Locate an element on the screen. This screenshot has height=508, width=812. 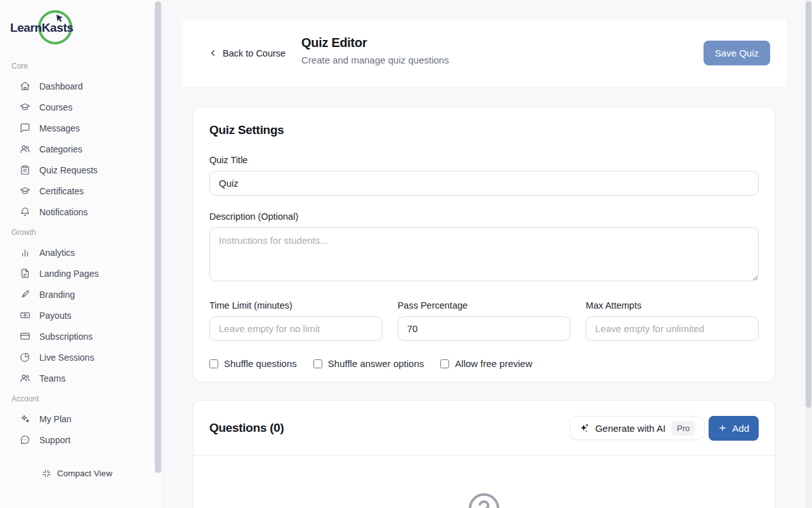
max-attempts-input is located at coordinates (672, 329).